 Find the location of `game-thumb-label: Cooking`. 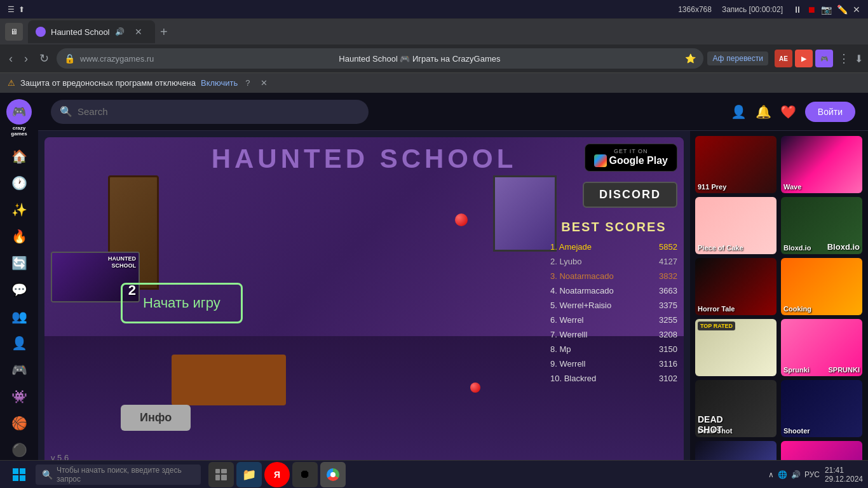

game-thumb-label: Cooking is located at coordinates (797, 309).